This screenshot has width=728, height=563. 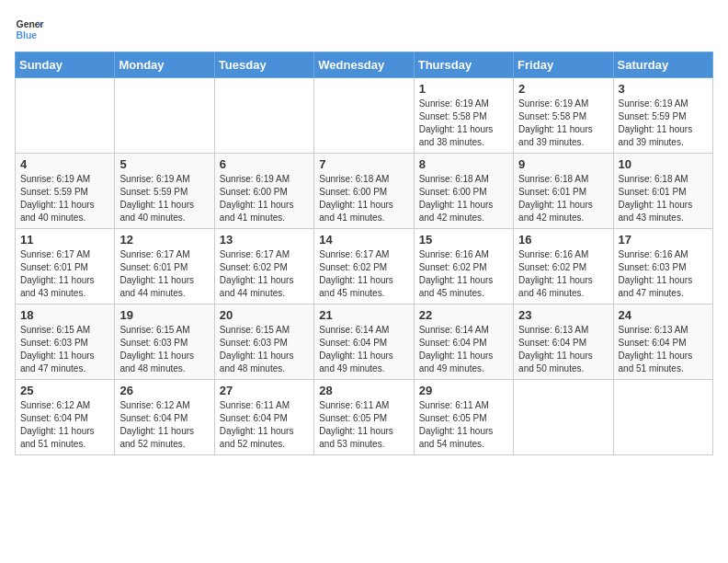 I want to click on page-header: General Blue, so click(x=364, y=29).